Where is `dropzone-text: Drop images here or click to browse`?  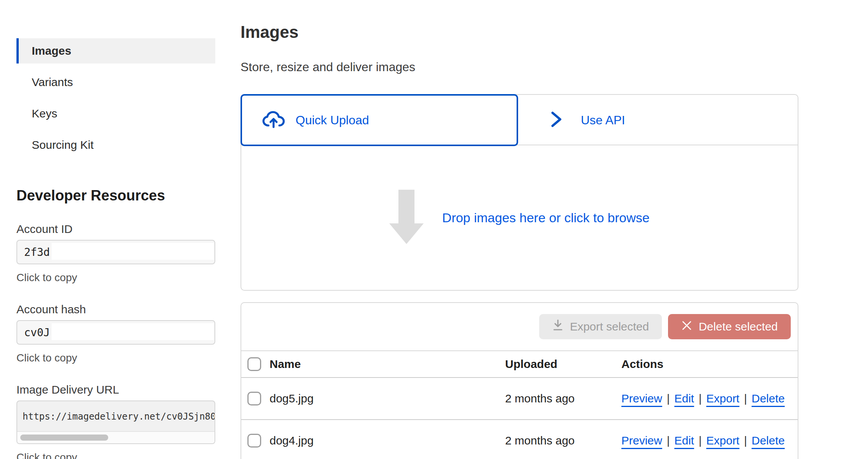 dropzone-text: Drop images here or click to browse is located at coordinates (546, 218).